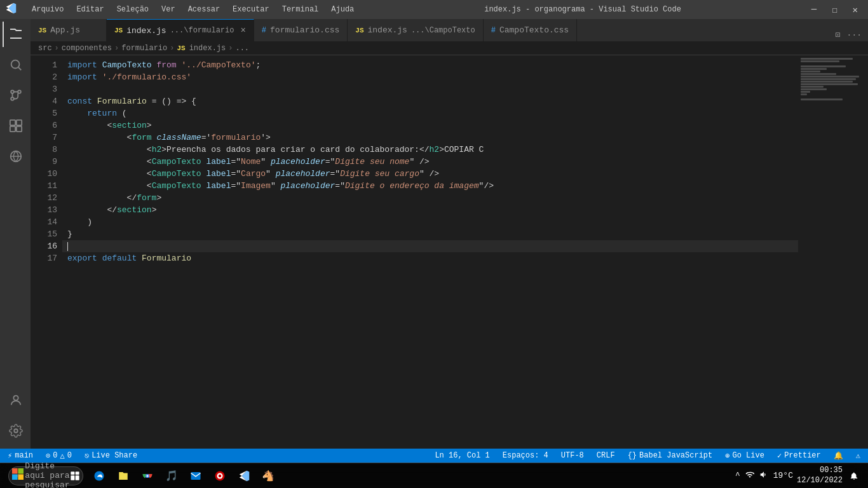 The height and width of the screenshot is (488, 868). What do you see at coordinates (342, 10) in the screenshot?
I see `menu-ajuda: Ajuda` at bounding box center [342, 10].